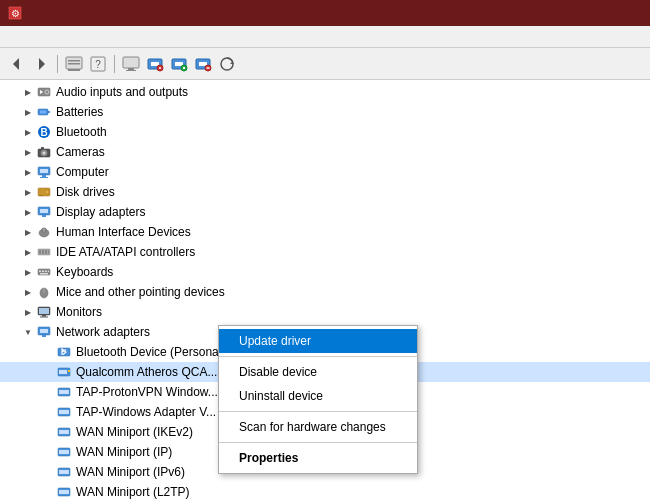 The image size is (650, 500). What do you see at coordinates (318, 372) in the screenshot?
I see `context-menu-item-disable-device: Disable device` at bounding box center [318, 372].